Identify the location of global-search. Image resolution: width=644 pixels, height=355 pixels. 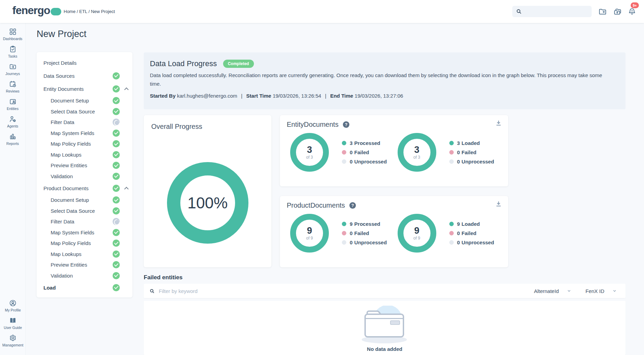
(552, 12).